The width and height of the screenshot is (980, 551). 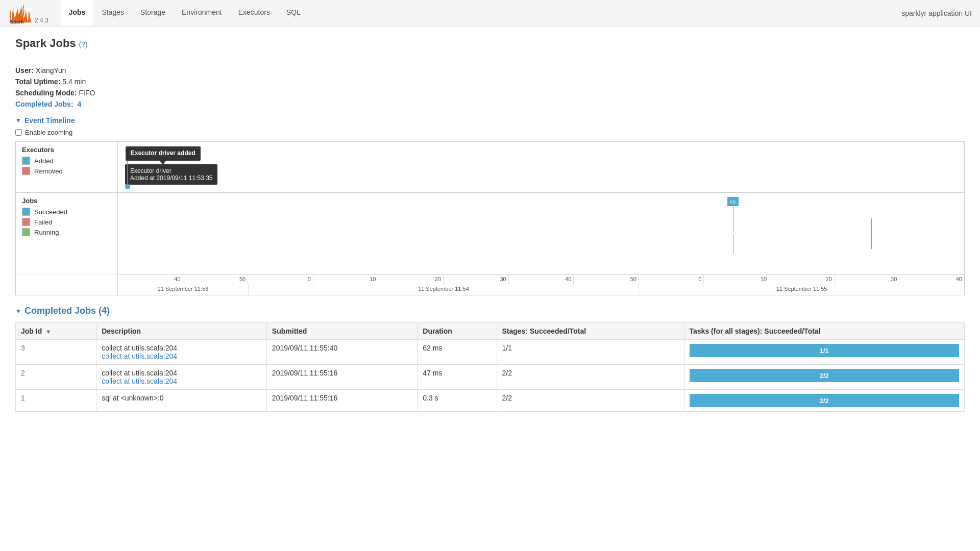 I want to click on nav-environment: Environment, so click(x=202, y=13).